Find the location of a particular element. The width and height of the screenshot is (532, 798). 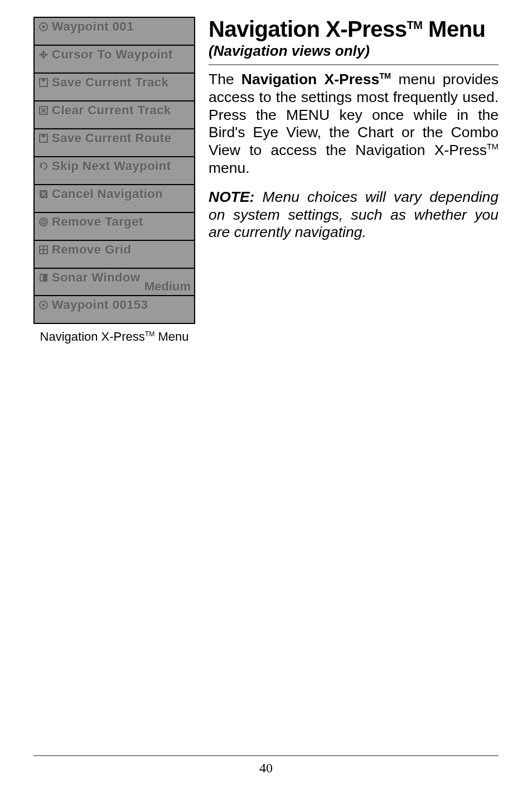

menu-label: Cursor To Waypoint is located at coordinates (122, 55).